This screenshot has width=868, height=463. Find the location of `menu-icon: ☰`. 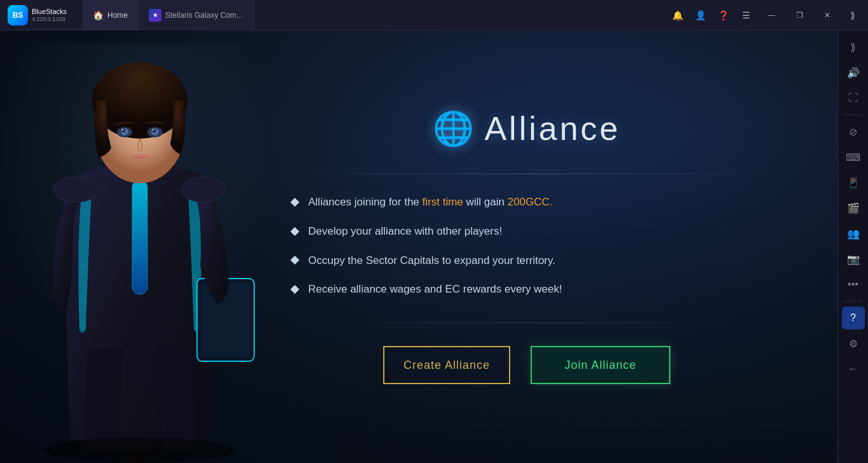

menu-icon: ☰ is located at coordinates (746, 15).